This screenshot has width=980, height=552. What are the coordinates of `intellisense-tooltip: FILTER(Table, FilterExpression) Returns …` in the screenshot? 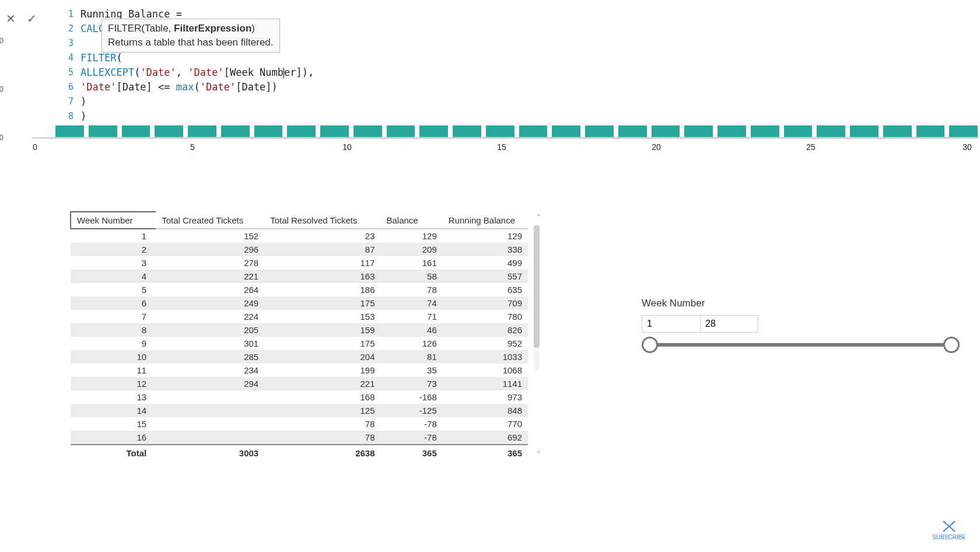 It's located at (191, 36).